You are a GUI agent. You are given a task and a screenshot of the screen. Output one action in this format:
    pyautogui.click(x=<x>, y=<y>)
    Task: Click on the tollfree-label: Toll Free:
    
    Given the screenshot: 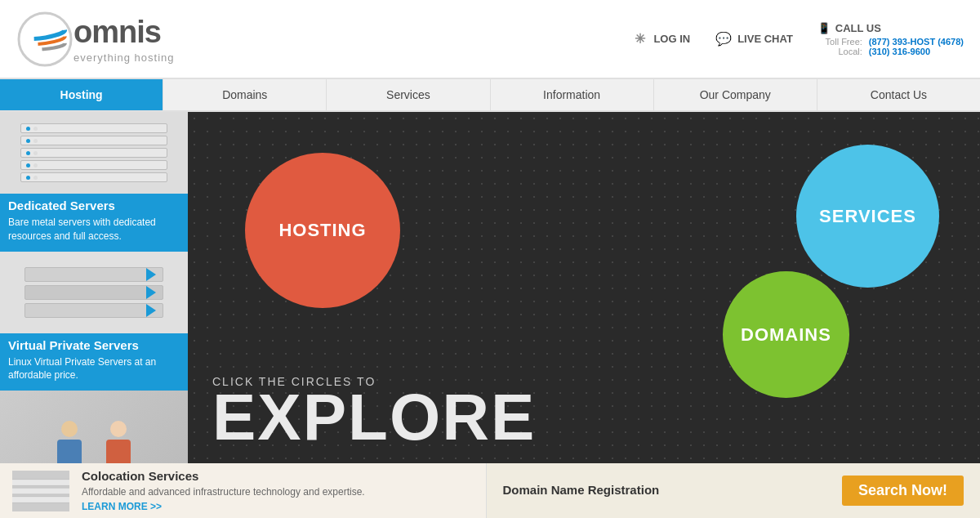 What is the action you would take?
    pyautogui.click(x=840, y=42)
    